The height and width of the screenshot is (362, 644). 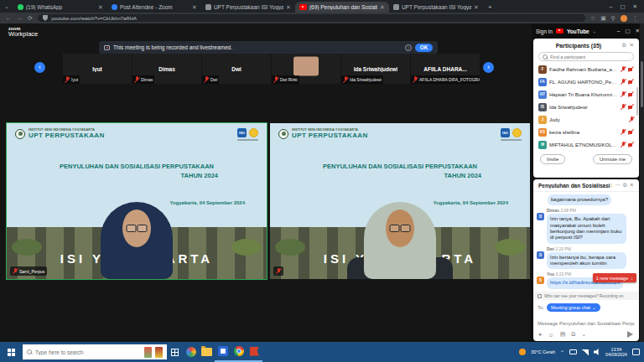 I want to click on browser-minimize-button: –, so click(x=611, y=7).